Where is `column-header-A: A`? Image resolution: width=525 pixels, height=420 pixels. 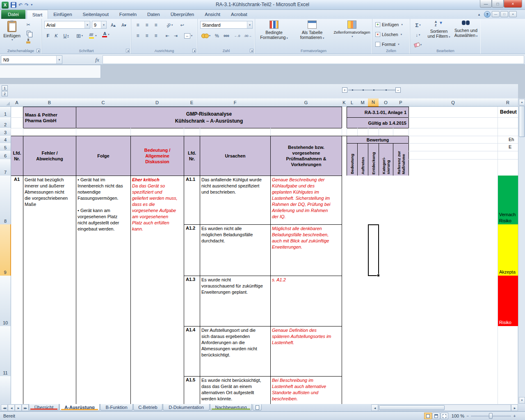 column-header-A: A is located at coordinates (17, 103).